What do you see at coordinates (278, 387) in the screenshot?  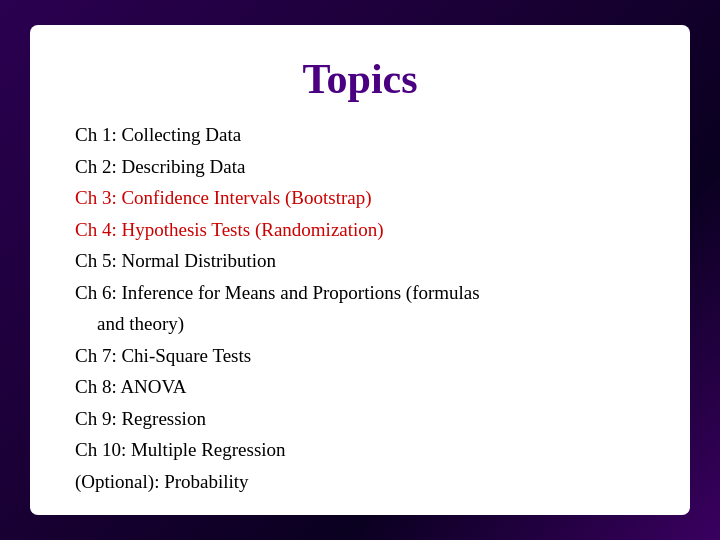 I see `topic-item-ch8: Ch 8: ANOVA` at bounding box center [278, 387].